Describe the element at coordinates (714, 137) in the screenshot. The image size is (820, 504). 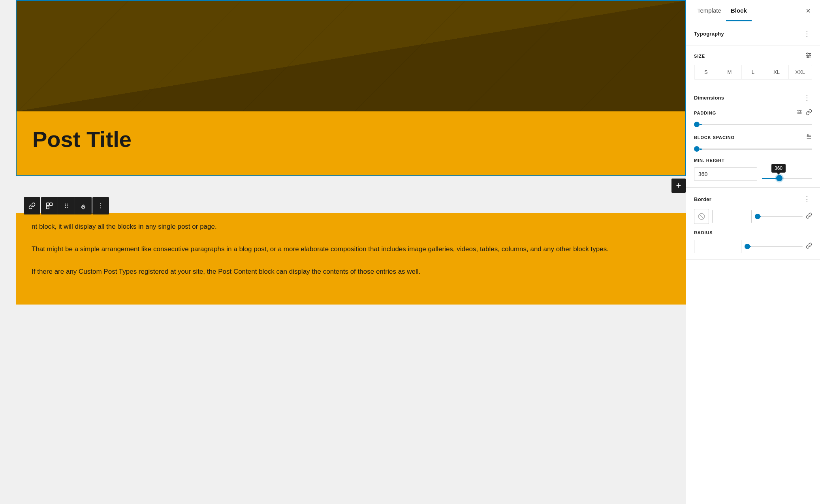
I see `block-spacing-label: BLOCK SPACING` at that location.